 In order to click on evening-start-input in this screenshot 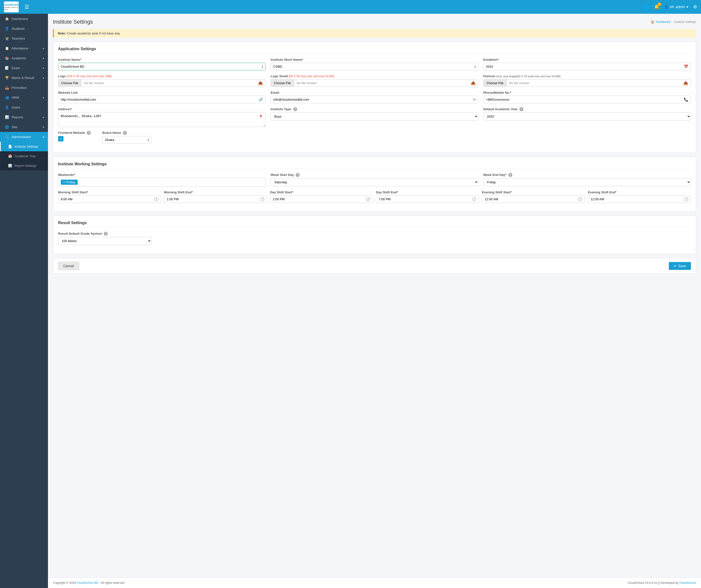, I will do `click(533, 199)`.